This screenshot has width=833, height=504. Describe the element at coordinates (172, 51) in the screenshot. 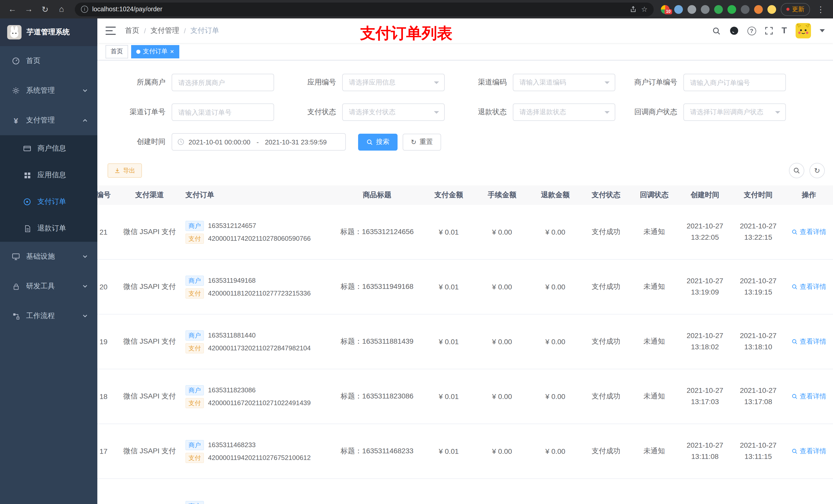

I see `close-icon: ×` at that location.